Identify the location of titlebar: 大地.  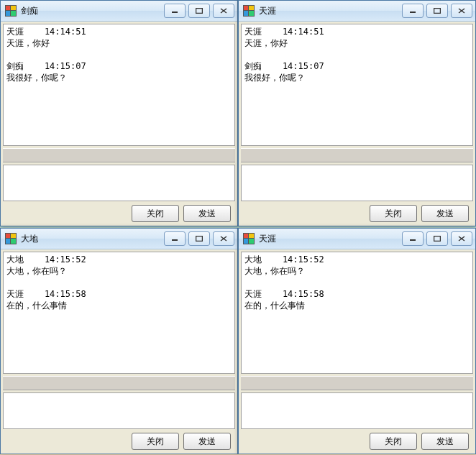
(119, 239).